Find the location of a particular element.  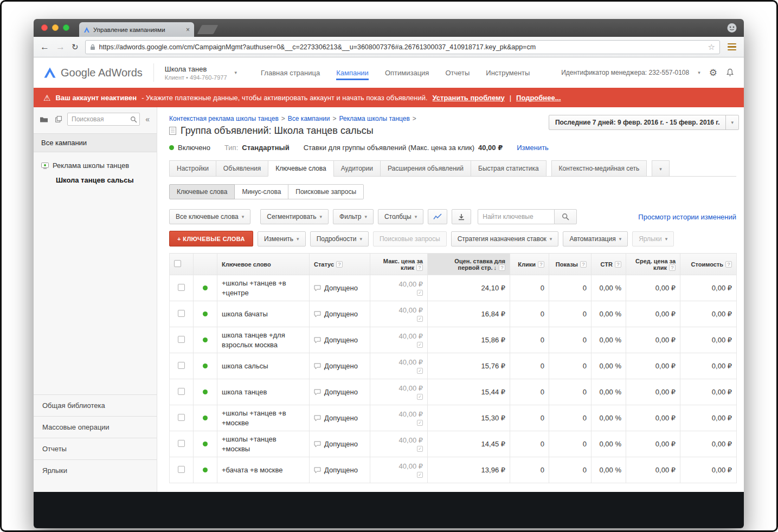

tab-dimensions: Быстрая статистика is located at coordinates (509, 168).